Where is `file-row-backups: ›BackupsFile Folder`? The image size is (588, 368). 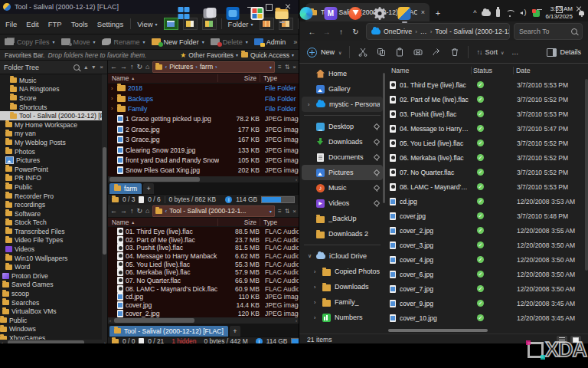 file-row-backups: ›BackupsFile Folder is located at coordinates (204, 98).